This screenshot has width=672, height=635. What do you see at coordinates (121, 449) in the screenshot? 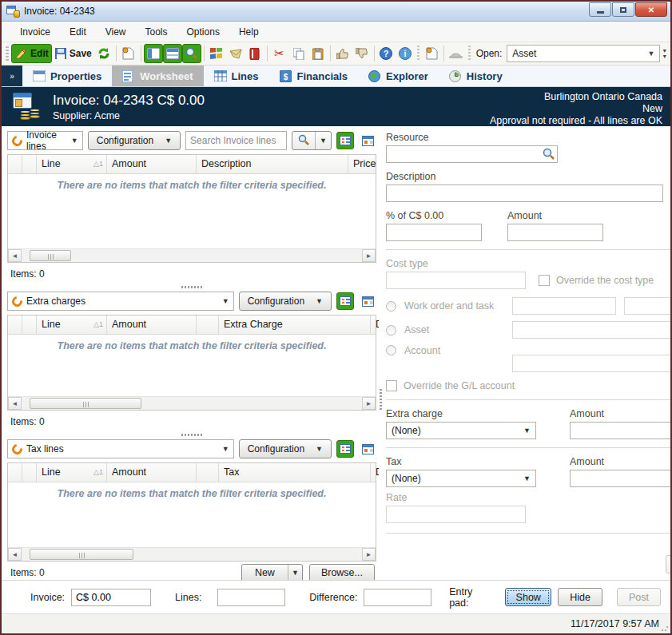
I see `tax-lines-view-combobox: Tax lines ▼` at bounding box center [121, 449].